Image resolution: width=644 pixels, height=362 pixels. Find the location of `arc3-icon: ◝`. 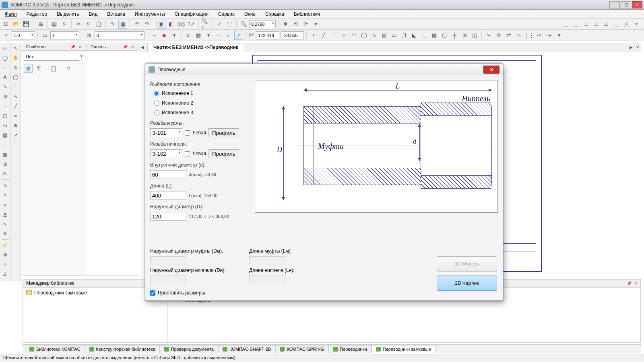

arc3-icon: ◝ is located at coordinates (16, 87).